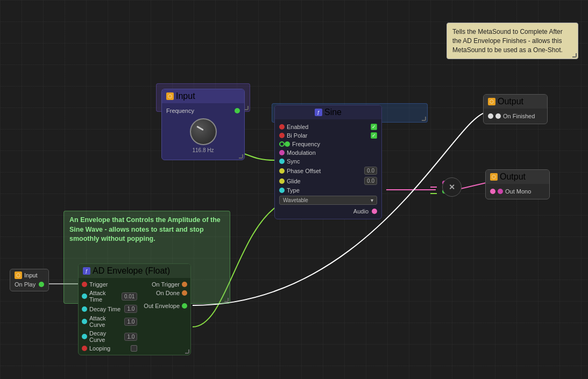 The height and width of the screenshot is (379, 588). Describe the element at coordinates (203, 135) in the screenshot. I see `frequency-knob-area: 116.8 Hz` at that location.